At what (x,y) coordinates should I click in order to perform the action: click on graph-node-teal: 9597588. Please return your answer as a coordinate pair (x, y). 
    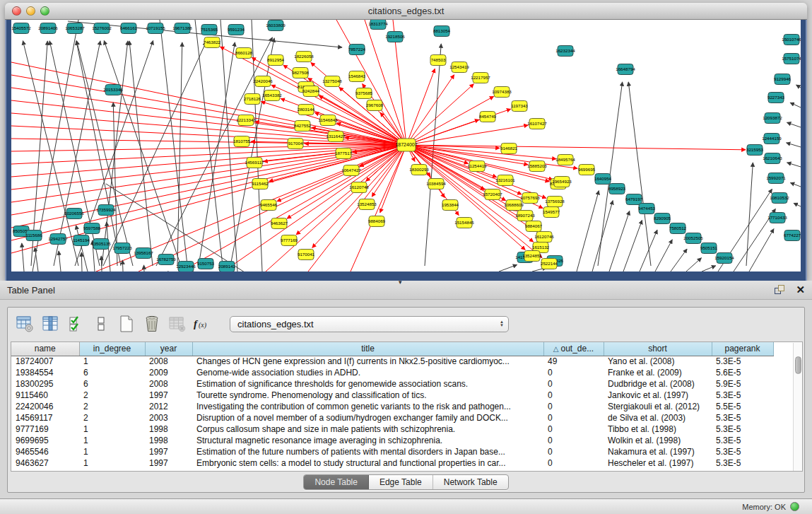
    Looking at the image, I should click on (92, 229).